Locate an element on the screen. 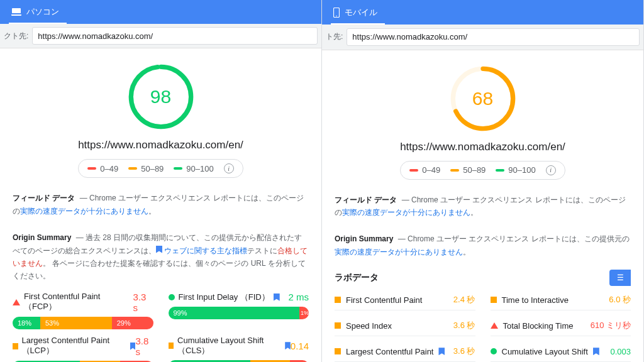 Image resolution: width=644 pixels, height=362 pixels. tab-label: モバイル is located at coordinates (361, 13).